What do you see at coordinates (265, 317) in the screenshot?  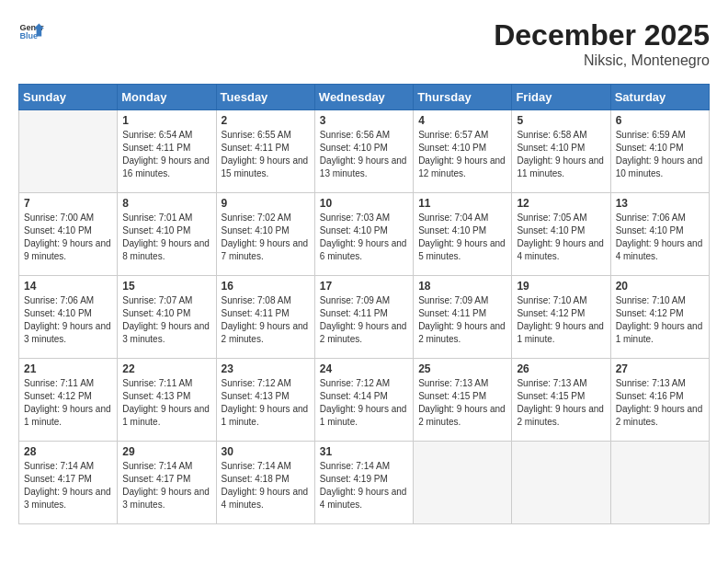 I see `day-cell: 16 Sunrise: 7:08 AM Sunset: 4:11 PM Dayl…` at bounding box center [265, 317].